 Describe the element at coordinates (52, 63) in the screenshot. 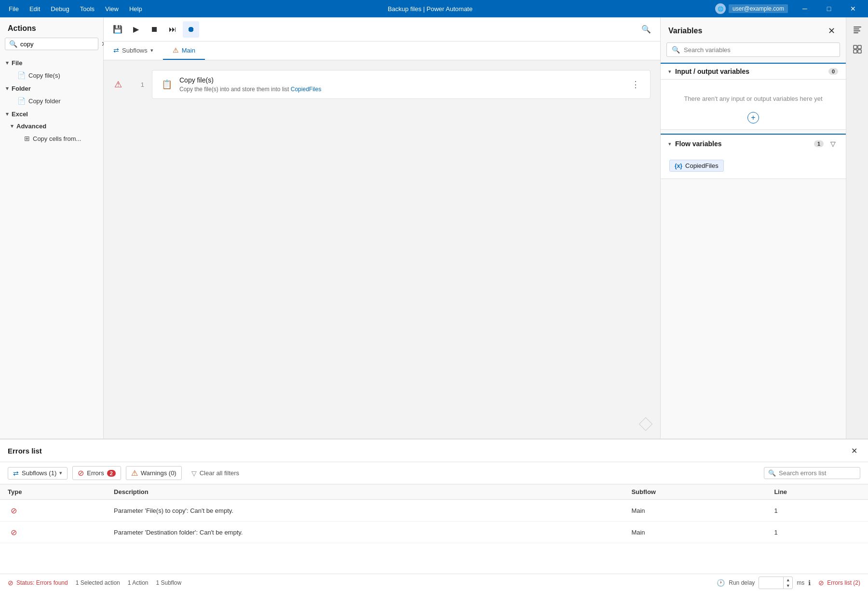

I see `tree-group-file-header: ▾ File` at that location.